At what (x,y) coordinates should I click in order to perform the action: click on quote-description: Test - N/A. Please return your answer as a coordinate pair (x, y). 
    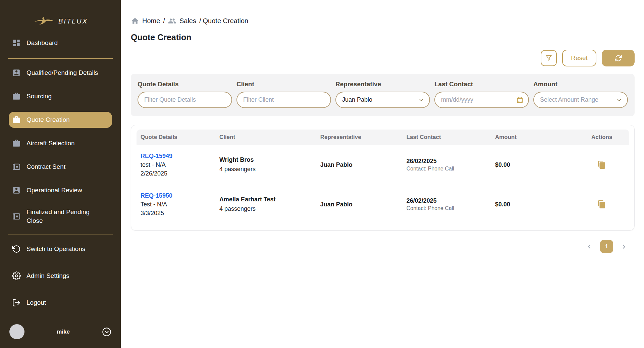
    Looking at the image, I should click on (176, 204).